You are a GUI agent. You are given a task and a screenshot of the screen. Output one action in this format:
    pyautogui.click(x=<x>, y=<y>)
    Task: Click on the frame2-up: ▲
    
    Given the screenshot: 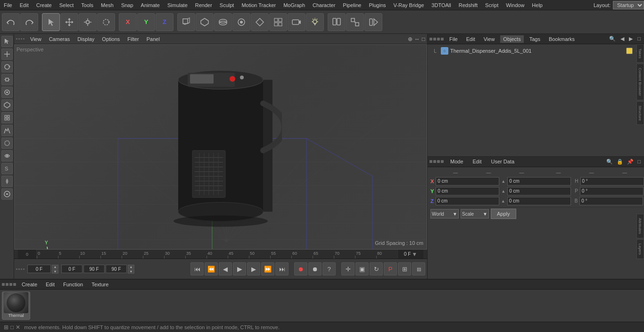 What is the action you would take?
    pyautogui.click(x=131, y=267)
    